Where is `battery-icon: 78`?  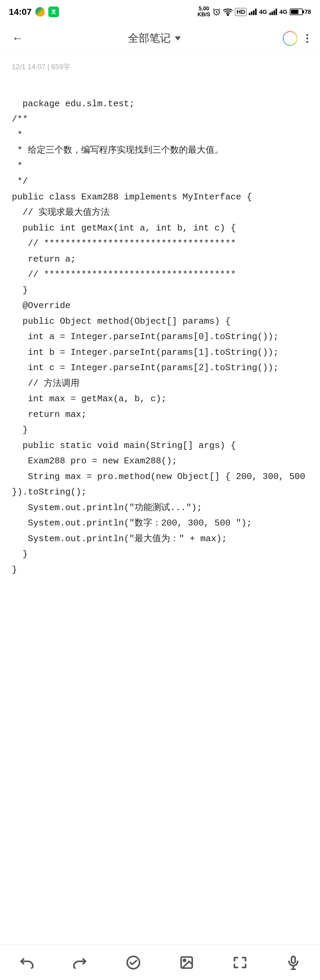 battery-icon: 78 is located at coordinates (301, 12).